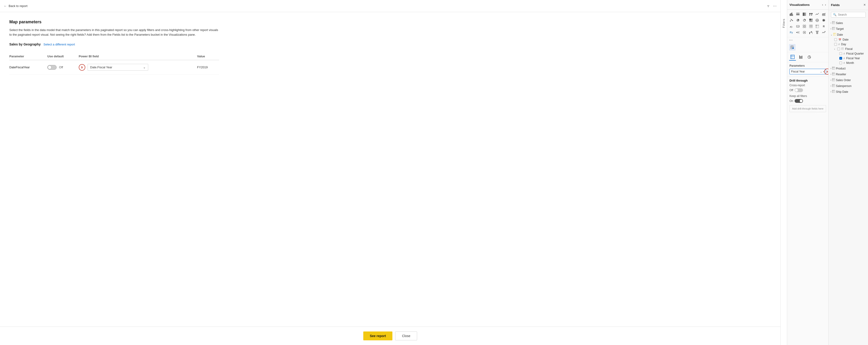  What do you see at coordinates (805, 26) in the screenshot?
I see `viz-icon-multi-card` at bounding box center [805, 26].